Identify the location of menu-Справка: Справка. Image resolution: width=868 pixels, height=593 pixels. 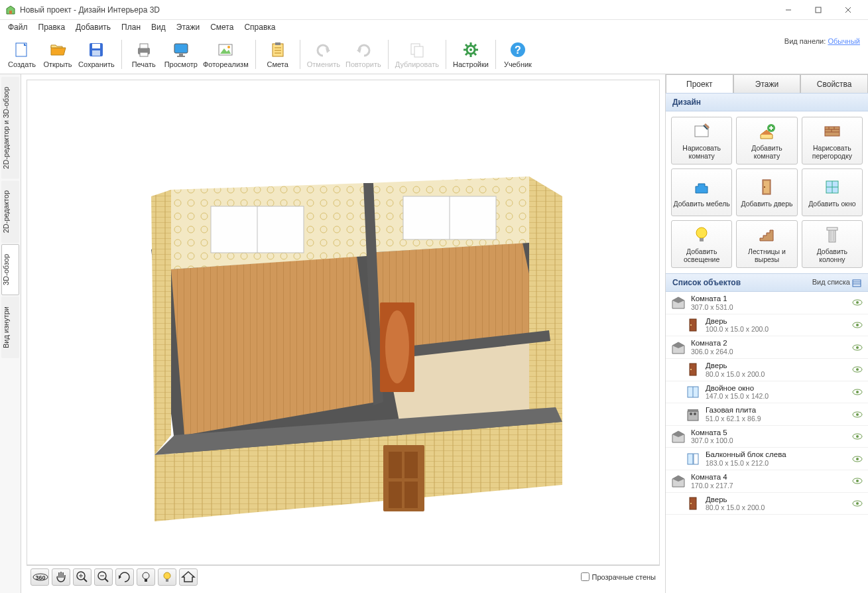
(260, 27).